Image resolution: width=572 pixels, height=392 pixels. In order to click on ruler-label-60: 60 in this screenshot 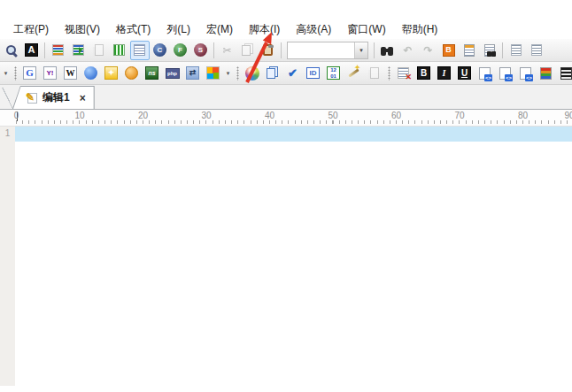, I will do `click(397, 115)`.